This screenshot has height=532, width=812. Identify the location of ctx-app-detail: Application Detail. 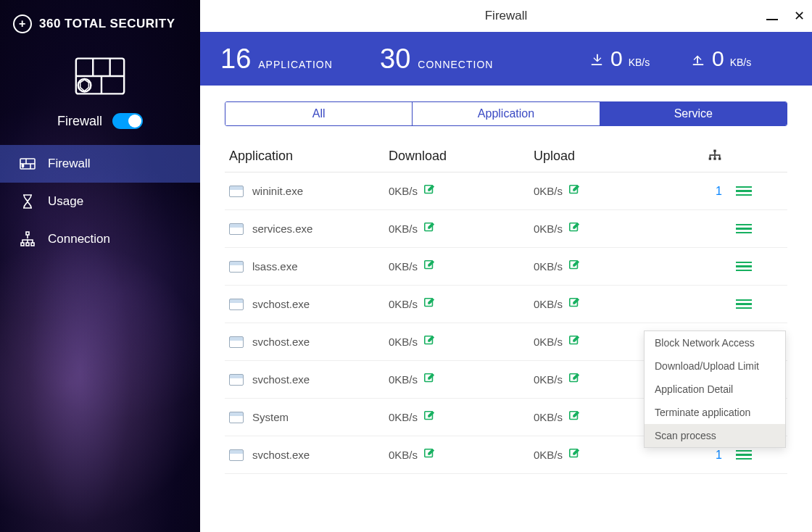
(715, 389).